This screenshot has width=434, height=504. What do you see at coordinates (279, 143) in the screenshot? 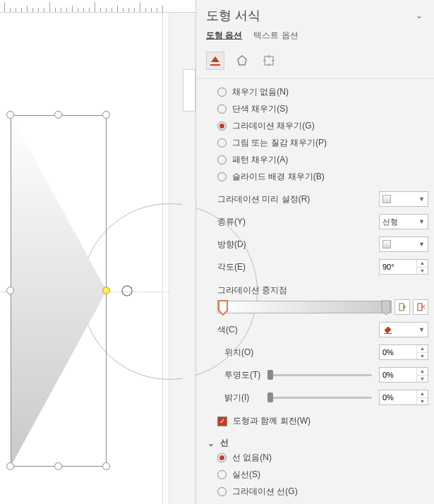
I see `opt-label: 그림 또는 질감 채우기(P)` at bounding box center [279, 143].